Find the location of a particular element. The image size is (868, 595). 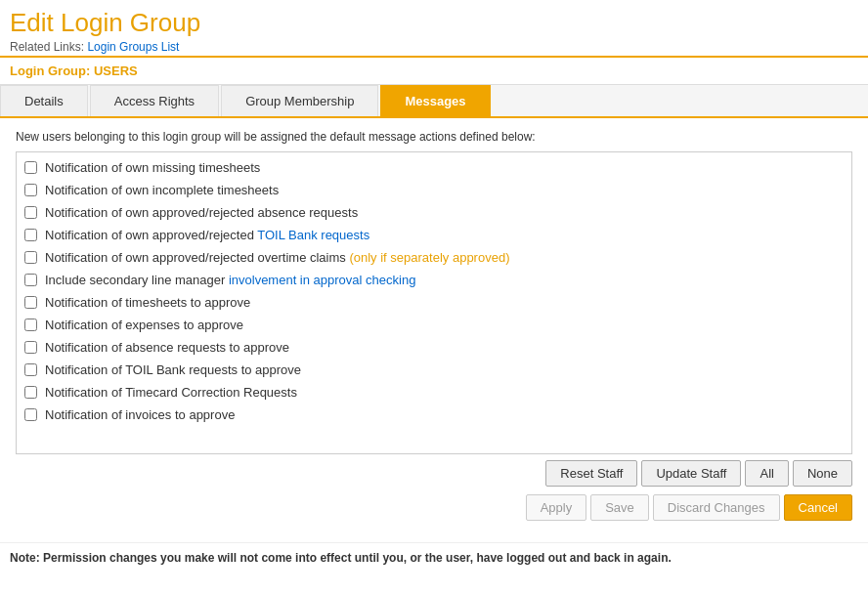

tab-details: Details is located at coordinates (44, 101).